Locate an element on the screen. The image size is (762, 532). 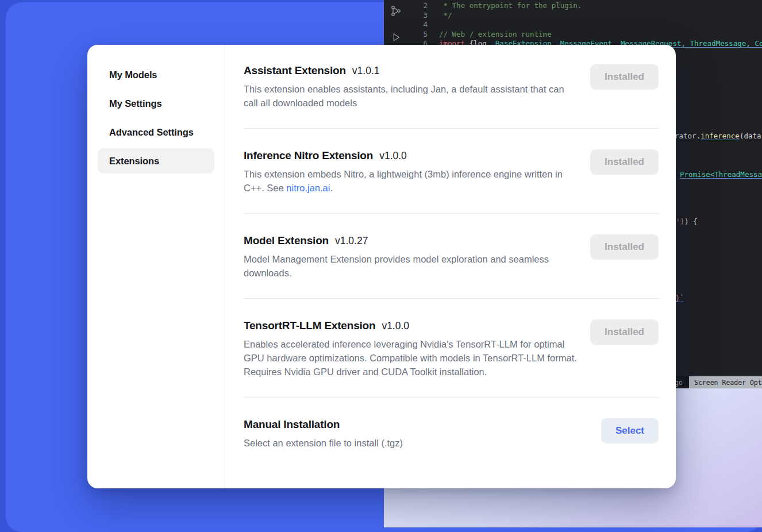
manual-installation-title: Manual Installation is located at coordinates (292, 425).